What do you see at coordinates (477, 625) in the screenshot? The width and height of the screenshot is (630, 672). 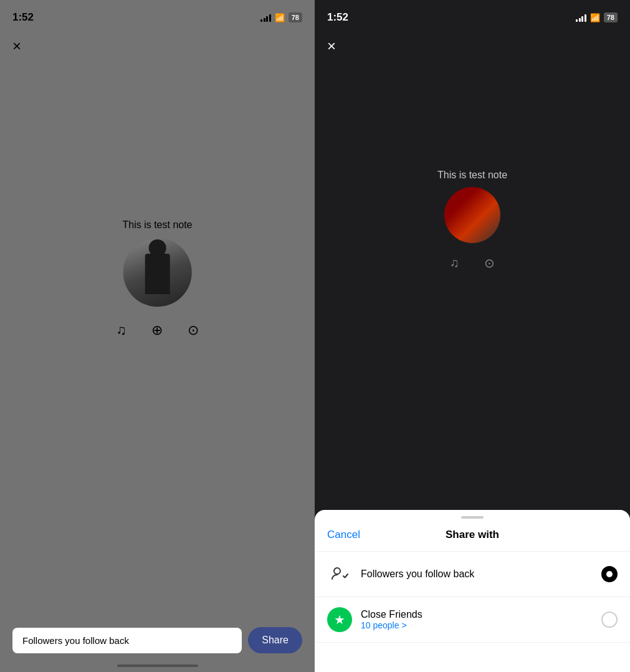 I see `close-friends-sublabel: 10 people >` at bounding box center [477, 625].